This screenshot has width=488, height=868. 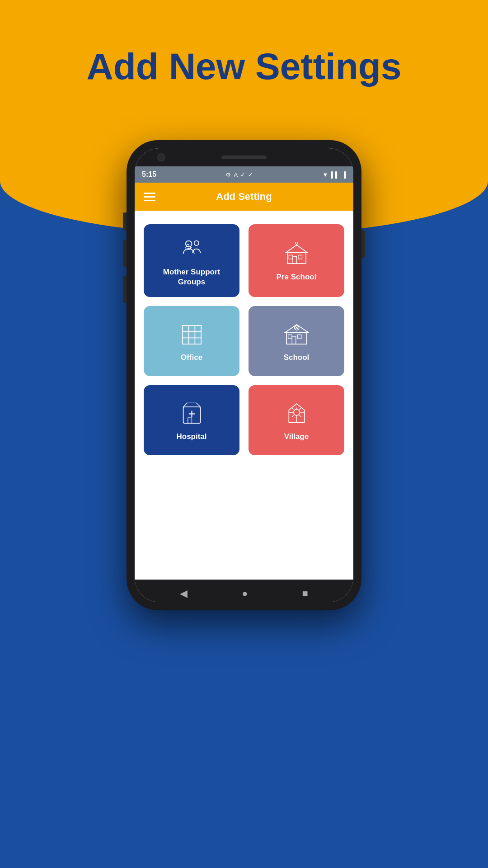 I want to click on hospital-icon, so click(x=192, y=414).